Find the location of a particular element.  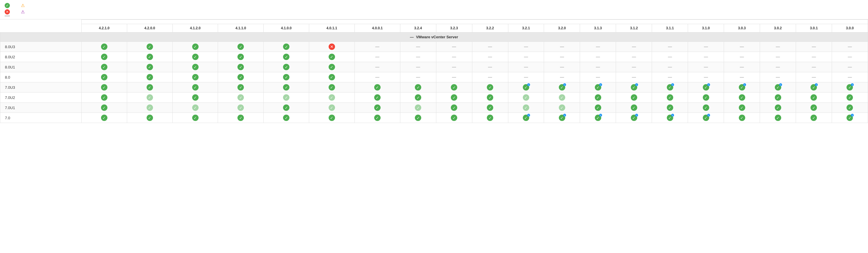

cell-0-12: — is located at coordinates (598, 47).